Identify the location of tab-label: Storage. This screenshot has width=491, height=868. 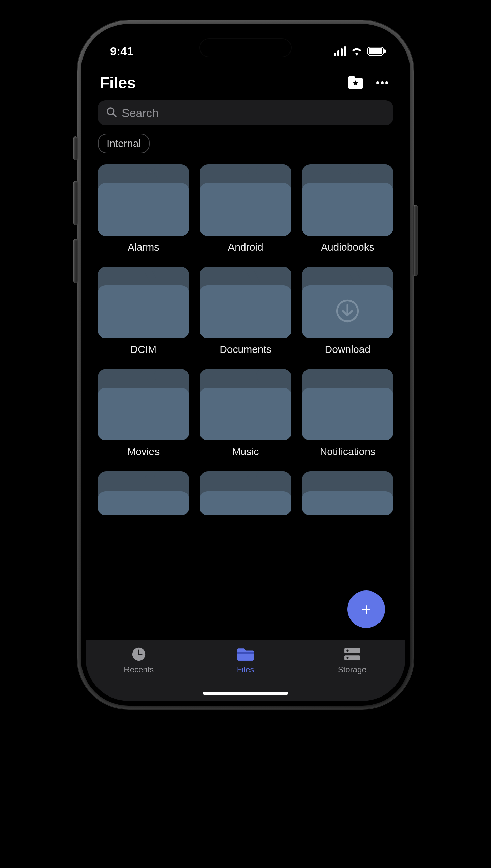
(352, 670).